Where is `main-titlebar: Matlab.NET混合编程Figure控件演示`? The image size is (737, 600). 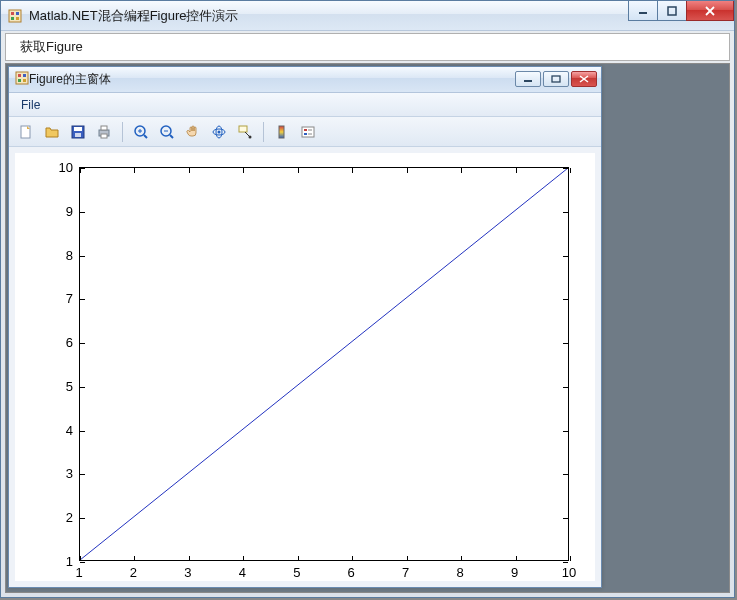 main-titlebar: Matlab.NET混合编程Figure控件演示 is located at coordinates (368, 16).